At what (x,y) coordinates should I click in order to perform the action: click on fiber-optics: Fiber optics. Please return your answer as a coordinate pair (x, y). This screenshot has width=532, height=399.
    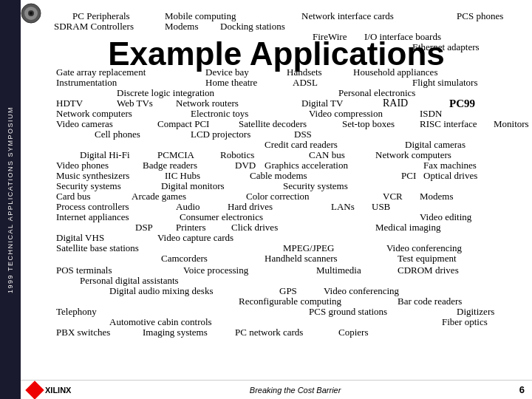
    Looking at the image, I should click on (465, 322).